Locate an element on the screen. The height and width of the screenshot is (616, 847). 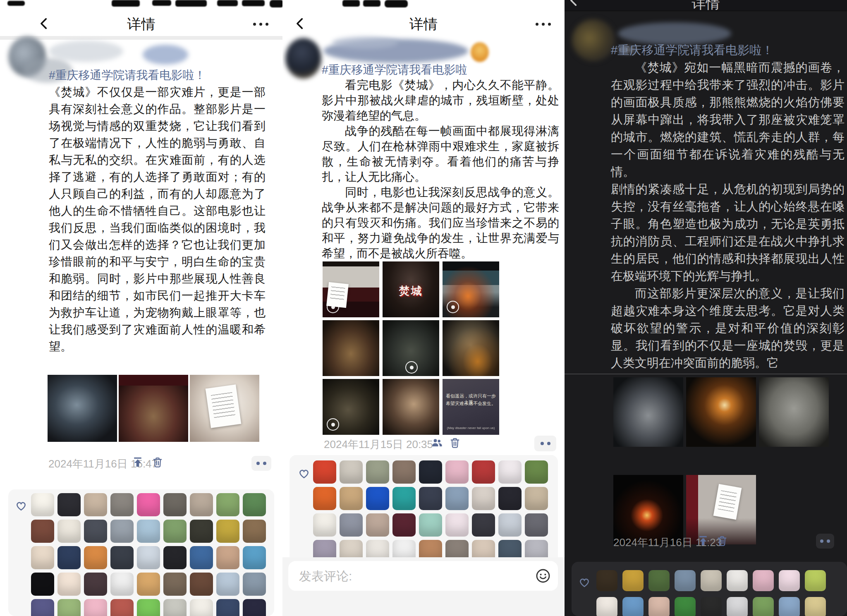
comment-input-field is located at coordinates (423, 576).